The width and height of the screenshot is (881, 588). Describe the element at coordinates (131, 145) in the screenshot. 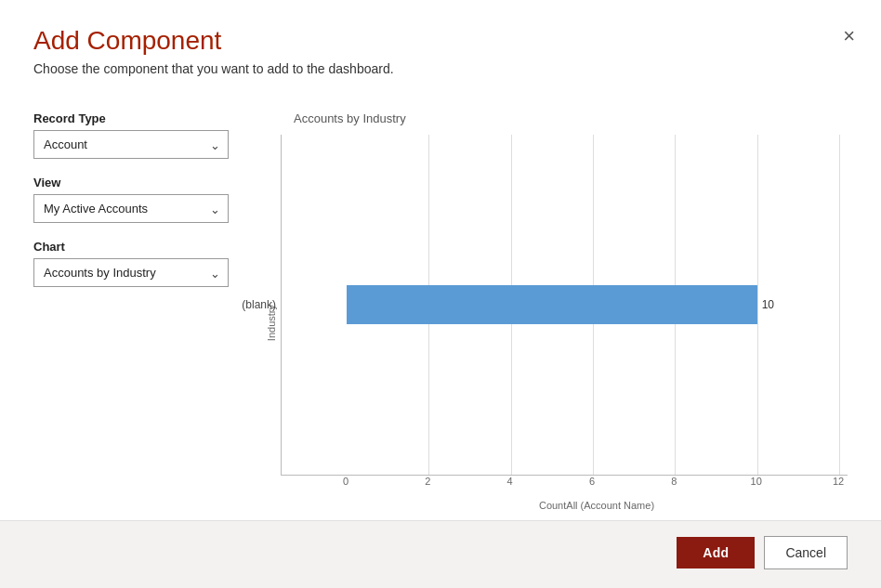

I see `record-type-select-wrapper: Account ⌄` at that location.